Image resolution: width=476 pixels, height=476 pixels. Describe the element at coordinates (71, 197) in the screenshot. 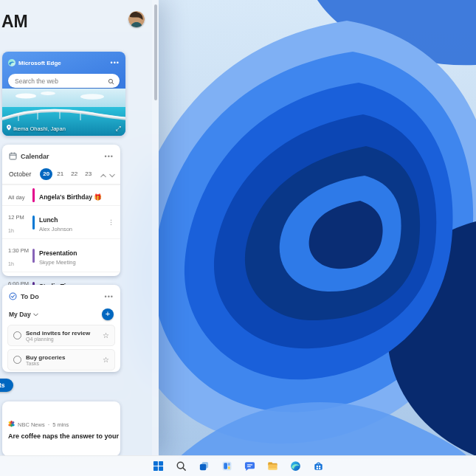

I see `event-title: Angela's Birthday 🎁` at that location.